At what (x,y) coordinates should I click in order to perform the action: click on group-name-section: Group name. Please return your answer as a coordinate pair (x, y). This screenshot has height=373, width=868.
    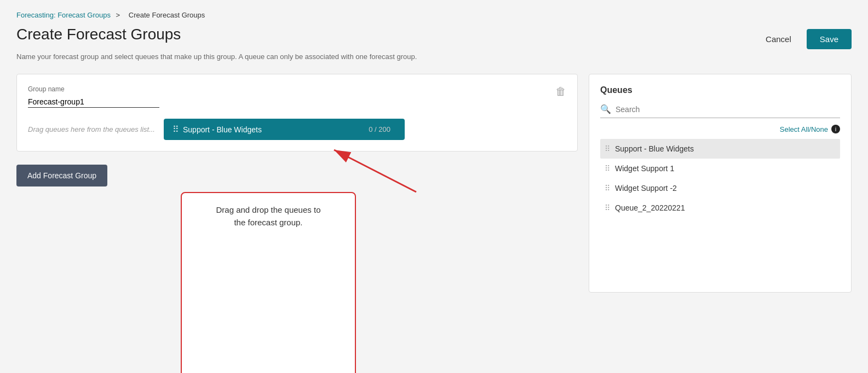
    Looking at the image, I should click on (289, 96).